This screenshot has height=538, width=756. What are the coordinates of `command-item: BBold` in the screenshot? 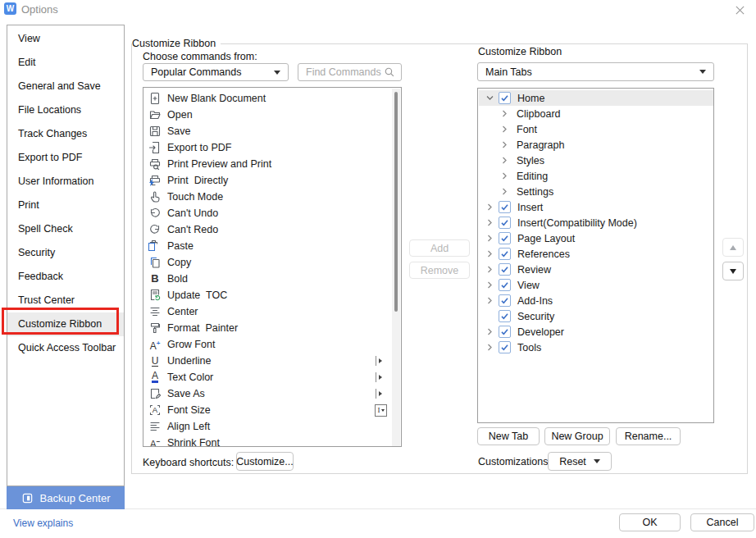 It's located at (269, 279).